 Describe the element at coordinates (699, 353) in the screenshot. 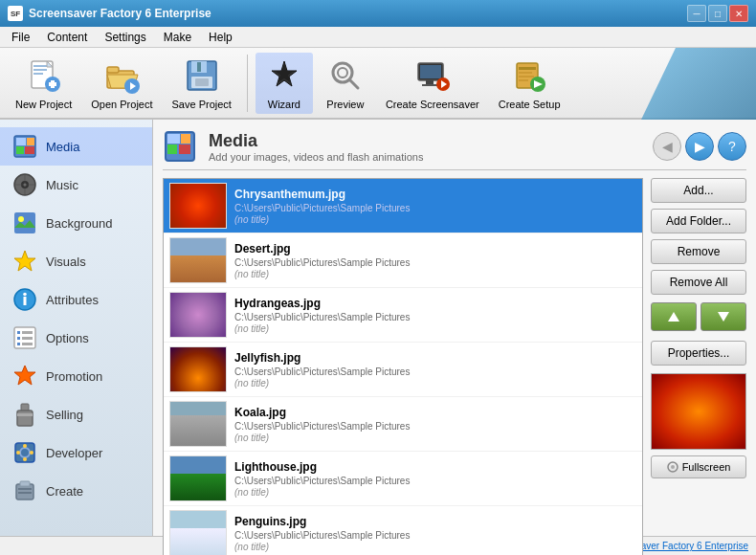

I see `properties-button: Properties...` at that location.